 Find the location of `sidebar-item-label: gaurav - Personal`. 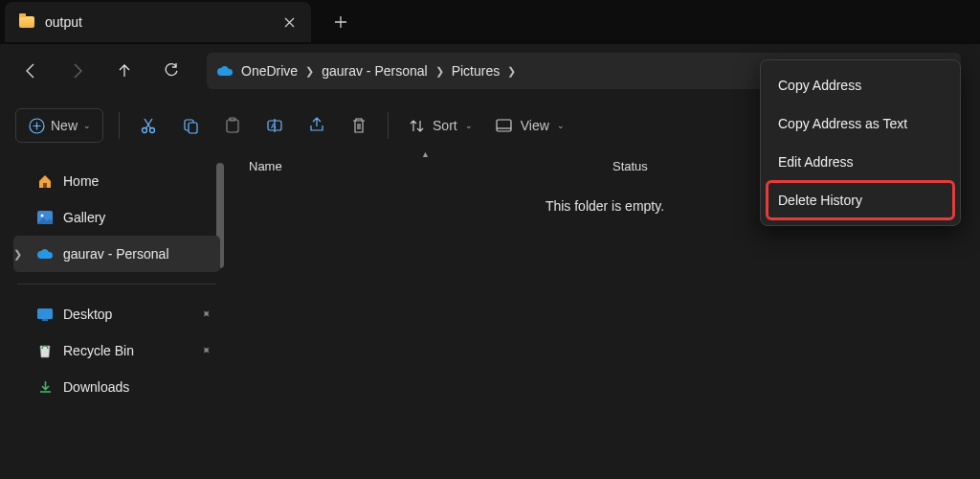

sidebar-item-label: gaurav - Personal is located at coordinates (117, 254).